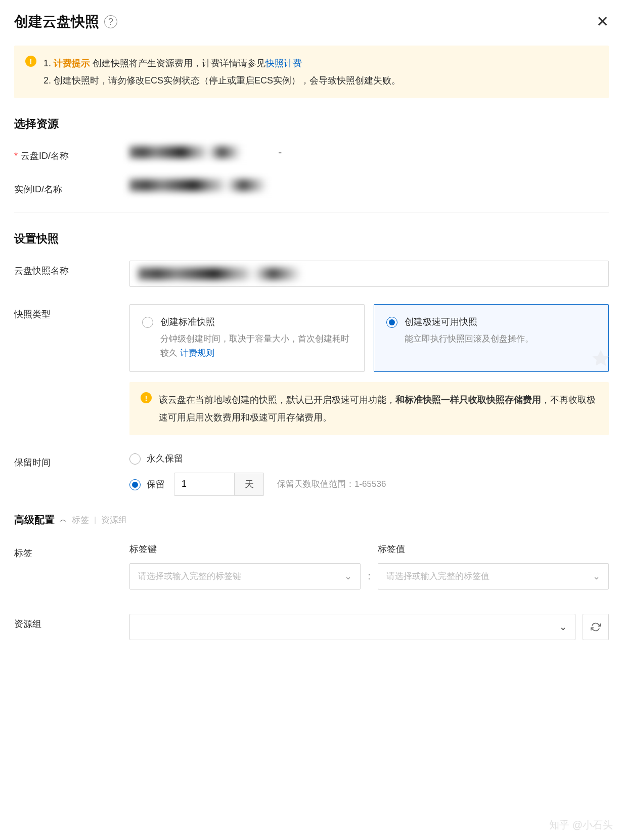 This screenshot has width=623, height=840. What do you see at coordinates (197, 353) in the screenshot?
I see `billing-rule-link: 计费规则` at bounding box center [197, 353].